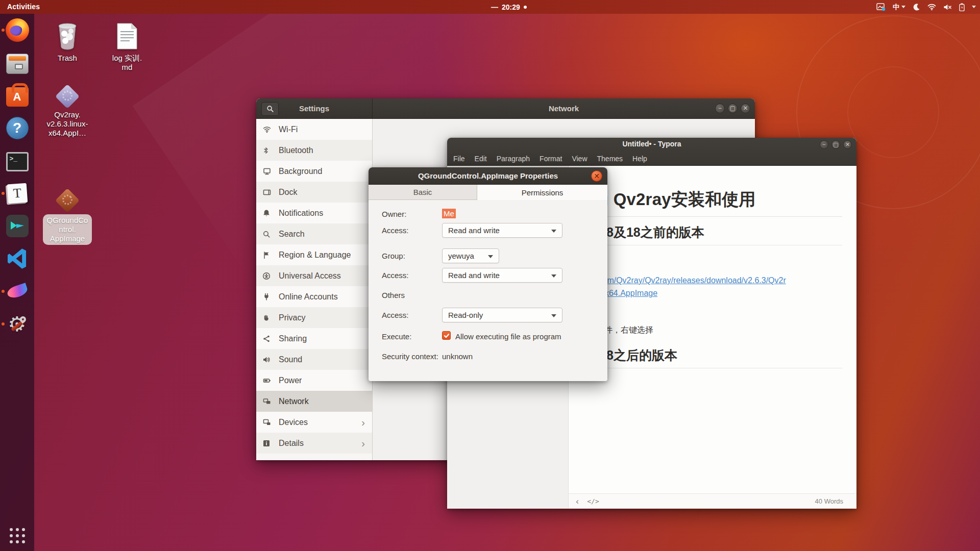  Describe the element at coordinates (314, 443) in the screenshot. I see `sidebar-item-details: Details›` at that location.